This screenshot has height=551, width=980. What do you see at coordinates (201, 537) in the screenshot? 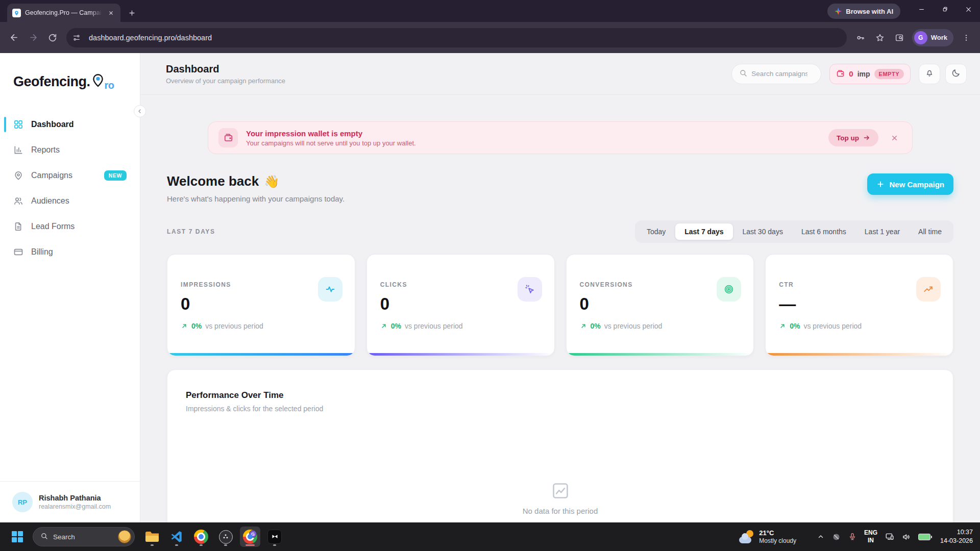
I see `taskbar-app-chrome` at bounding box center [201, 537].